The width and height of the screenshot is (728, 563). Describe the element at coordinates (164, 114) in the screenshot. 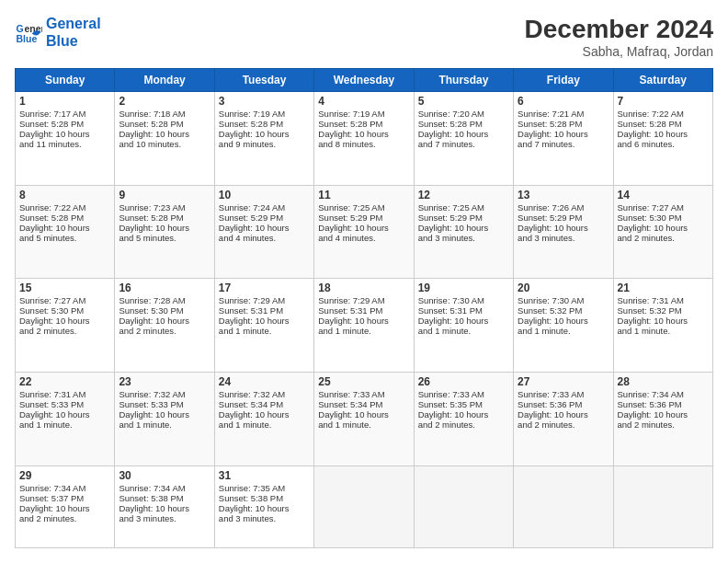

I see `day-info: Sunrise: 7:18 AM` at that location.